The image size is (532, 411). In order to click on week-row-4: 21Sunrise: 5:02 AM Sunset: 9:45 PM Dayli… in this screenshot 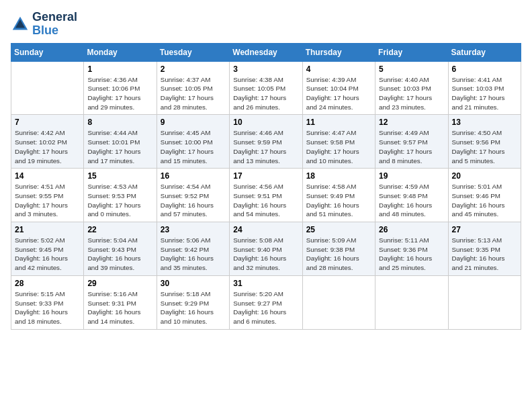, I will do `click(266, 249)`.